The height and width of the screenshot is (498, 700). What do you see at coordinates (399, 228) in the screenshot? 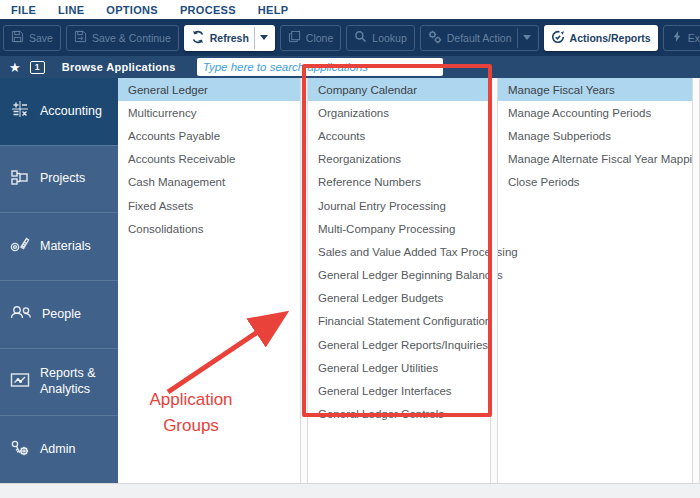
I see `application-group-list-item: Multi-Company Processing` at bounding box center [399, 228].